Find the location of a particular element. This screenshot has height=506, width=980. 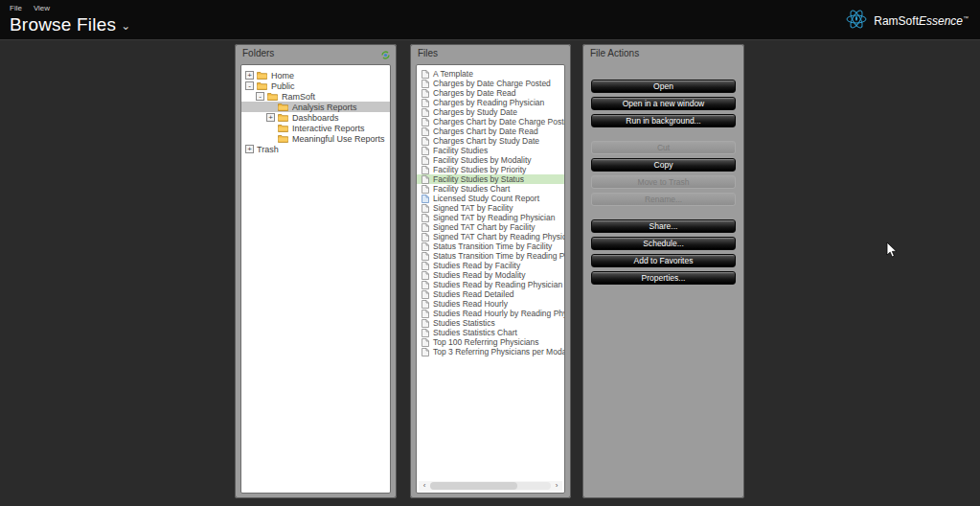

add-to-favorites-button: Add to Favorites is located at coordinates (663, 261).